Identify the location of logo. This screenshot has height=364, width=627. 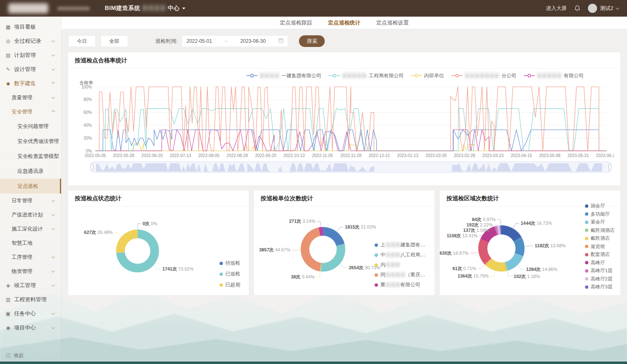
(28, 8).